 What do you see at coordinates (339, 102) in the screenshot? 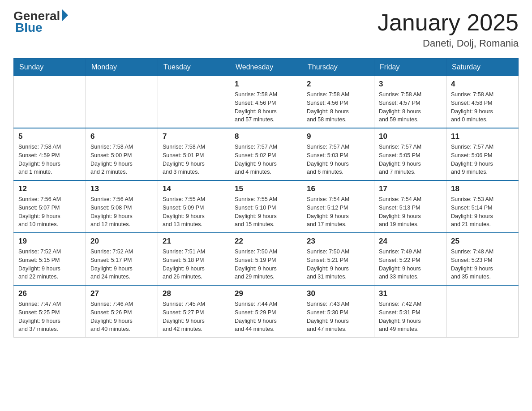
I see `calendar-cell: 2Sunrise: 7:58 AM Sunset: 4:56 PM Daylig…` at bounding box center [339, 102].